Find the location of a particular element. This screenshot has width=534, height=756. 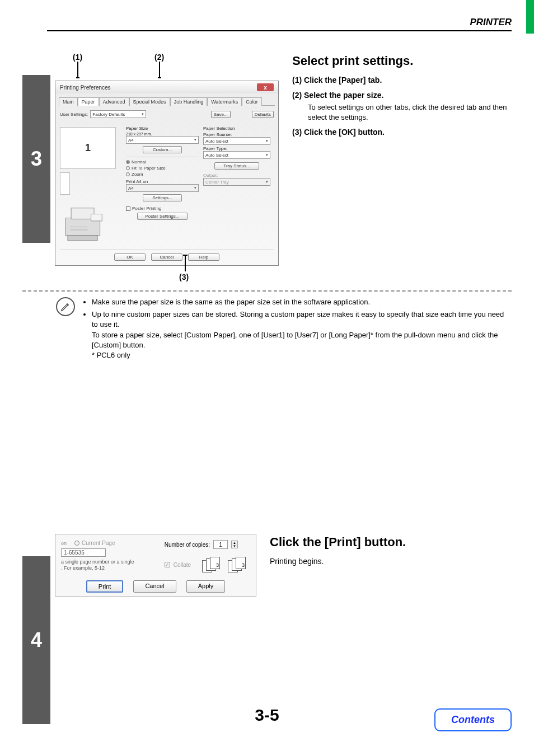

paper-type-dropdown: Auto Select ▾ is located at coordinates (237, 155).